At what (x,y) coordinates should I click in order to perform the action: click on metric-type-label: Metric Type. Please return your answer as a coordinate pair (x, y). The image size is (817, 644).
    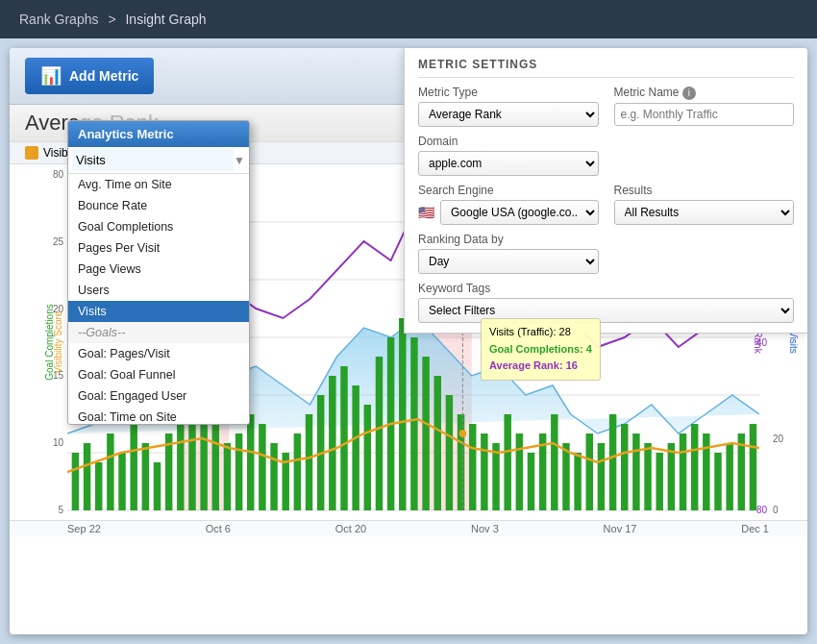
    Looking at the image, I should click on (508, 92).